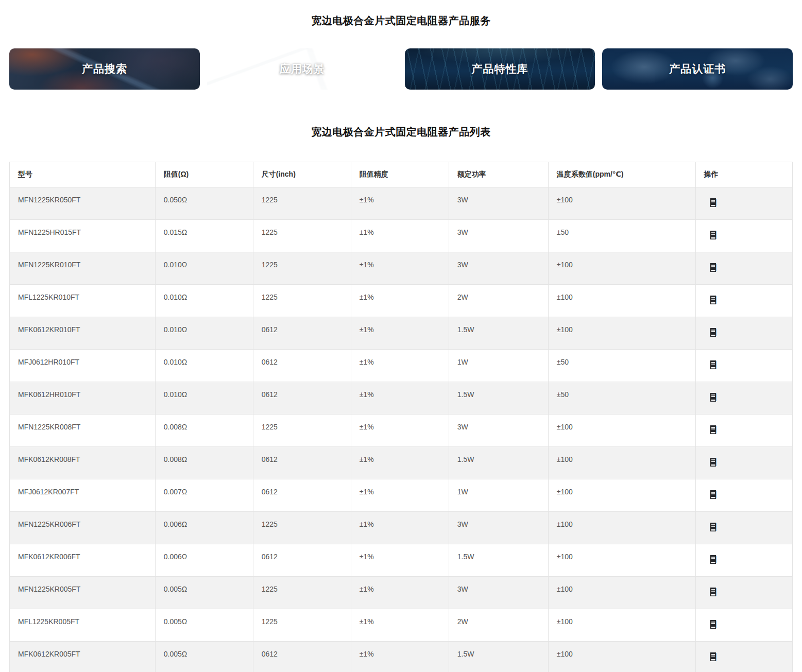 The image size is (802, 672). I want to click on column-header-resistance: 阻值(Ω), so click(204, 175).